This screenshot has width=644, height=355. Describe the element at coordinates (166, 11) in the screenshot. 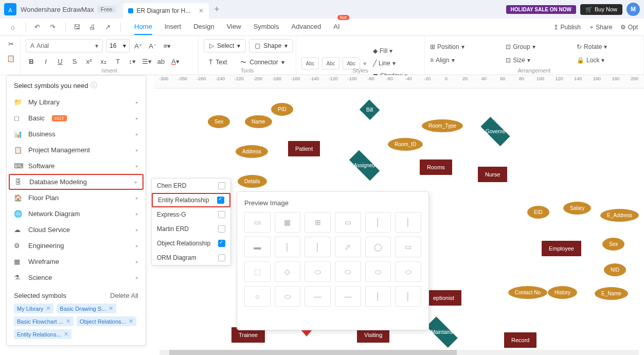

I see `document-tab: ER Diagram for H... ✕` at that location.